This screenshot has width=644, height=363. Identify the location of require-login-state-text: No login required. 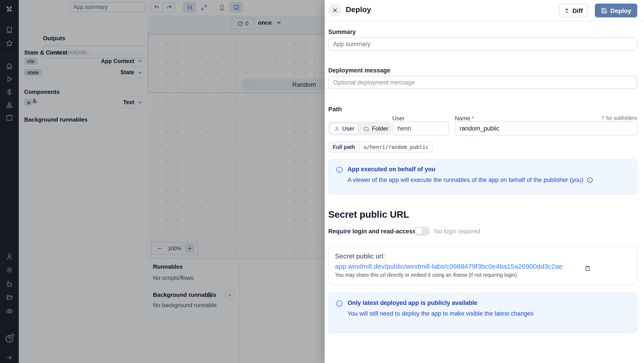
(457, 231).